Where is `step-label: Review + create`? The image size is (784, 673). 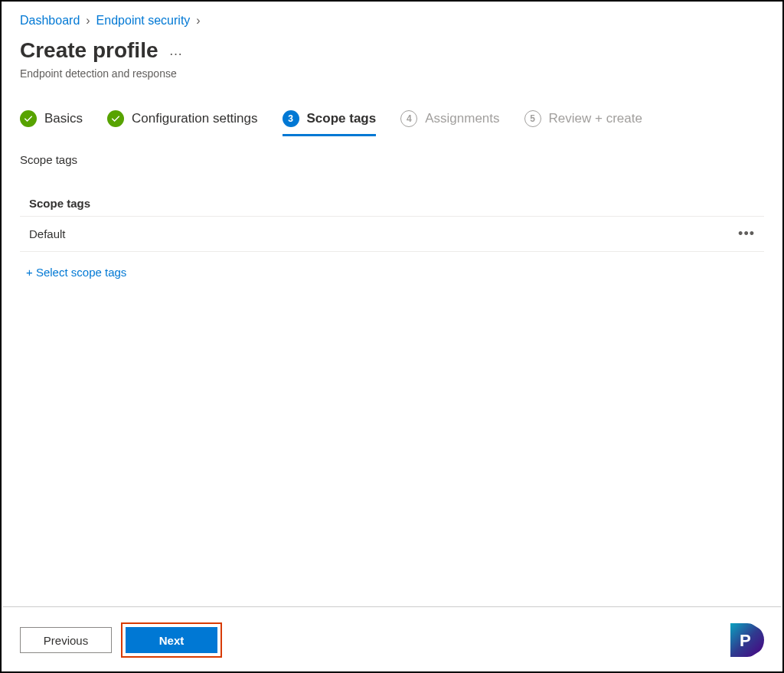 step-label: Review + create is located at coordinates (596, 119).